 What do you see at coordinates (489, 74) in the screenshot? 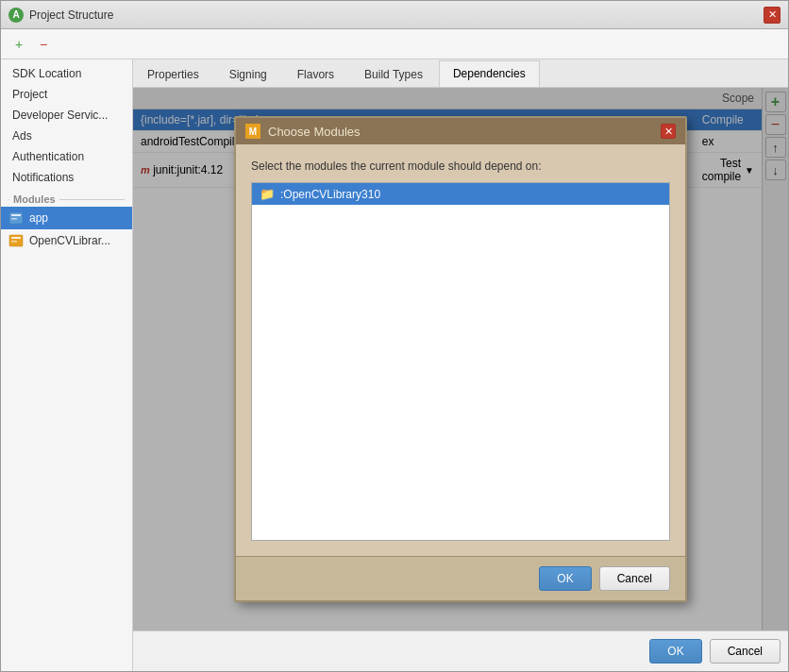
I see `tab-dependencies: Dependencies` at bounding box center [489, 74].